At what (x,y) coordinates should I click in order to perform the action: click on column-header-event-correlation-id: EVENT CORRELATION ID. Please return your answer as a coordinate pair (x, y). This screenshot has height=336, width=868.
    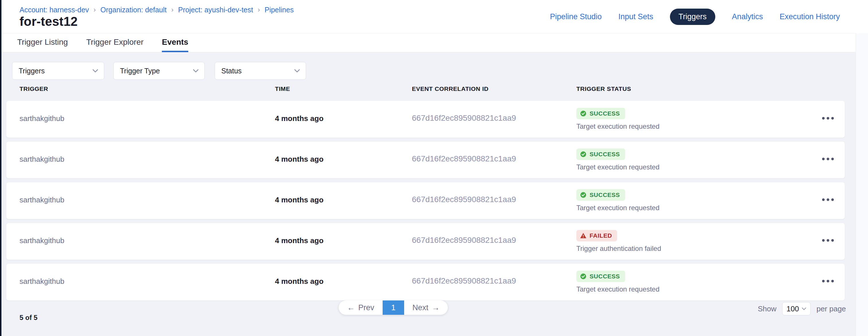
    Looking at the image, I should click on (450, 89).